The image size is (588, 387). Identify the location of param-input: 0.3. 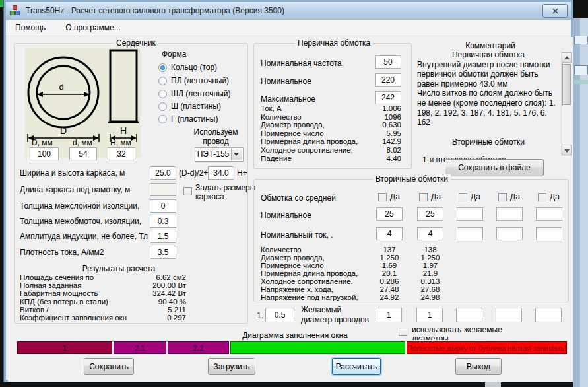
(163, 221).